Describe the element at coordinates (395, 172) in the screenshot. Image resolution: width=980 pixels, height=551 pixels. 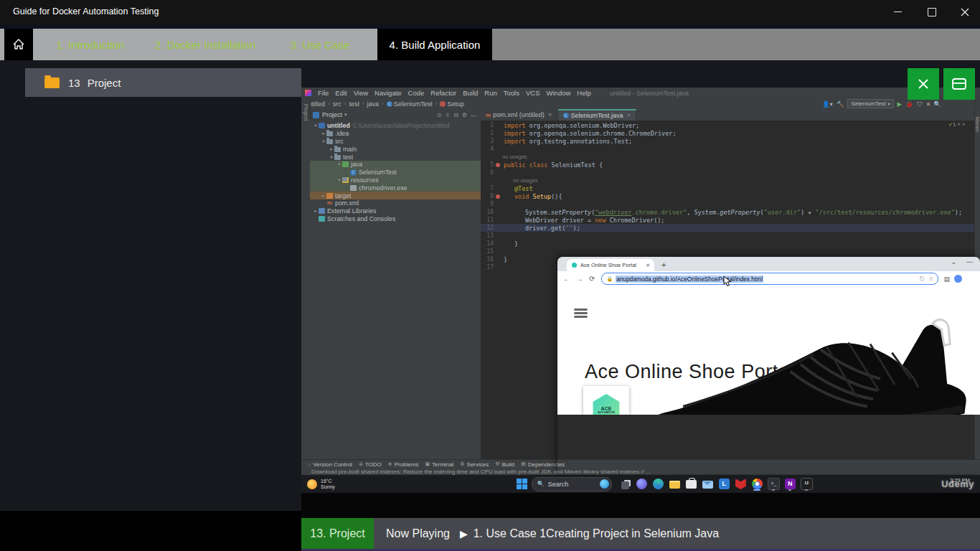
I see `tree-item-seleniumtest: CSeleniumTest` at that location.